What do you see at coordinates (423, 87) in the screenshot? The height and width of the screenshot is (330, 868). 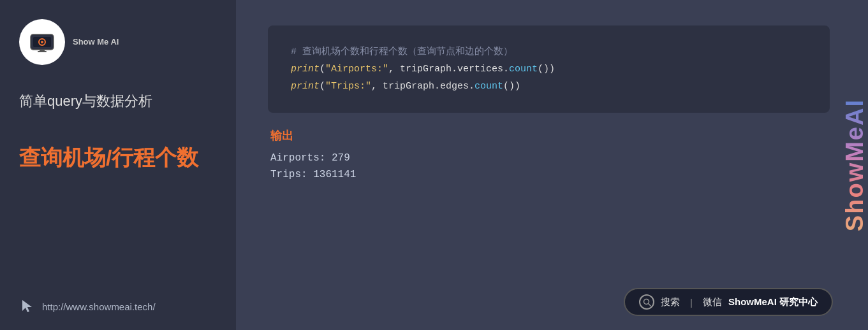 I see `chain-2: , tripGraph.edges.` at bounding box center [423, 87].